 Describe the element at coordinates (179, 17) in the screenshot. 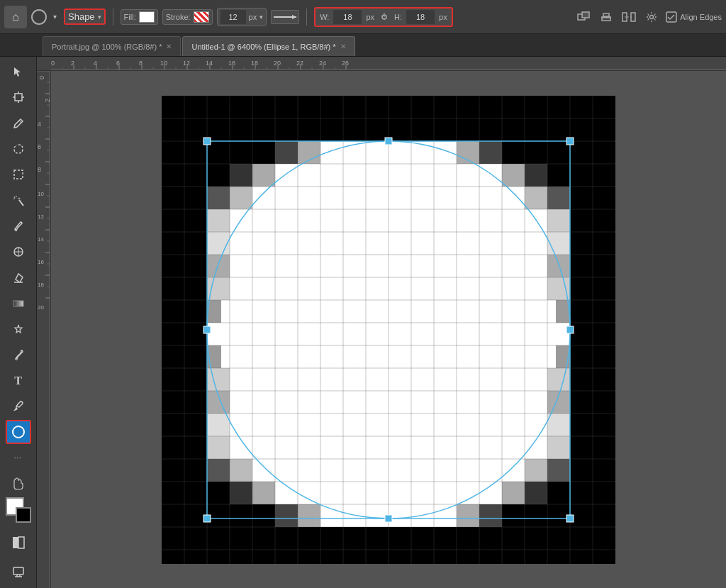

I see `stroke-label: Stroke:` at that location.